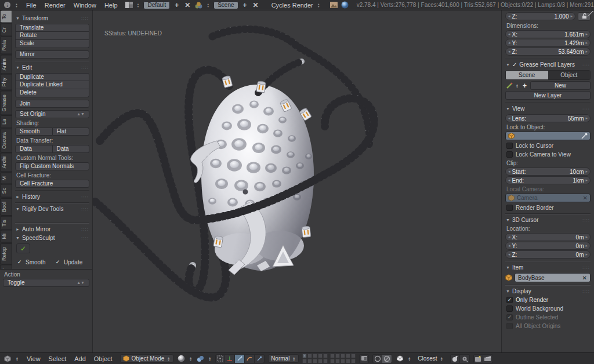  What do you see at coordinates (190, 359) in the screenshot?
I see `shading-selector-arrows: ▲▼` at bounding box center [190, 359].